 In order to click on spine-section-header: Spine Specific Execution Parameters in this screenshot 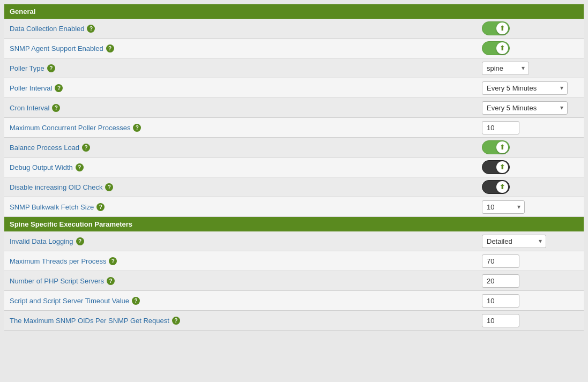, I will do `click(294, 224)`.